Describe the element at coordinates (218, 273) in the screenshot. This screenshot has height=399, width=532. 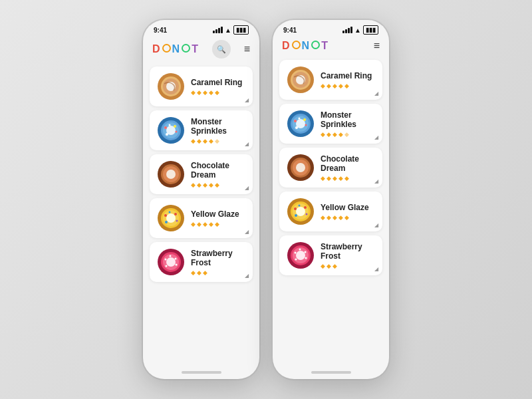
I see `donut-rating: ◆◆◆` at that location.